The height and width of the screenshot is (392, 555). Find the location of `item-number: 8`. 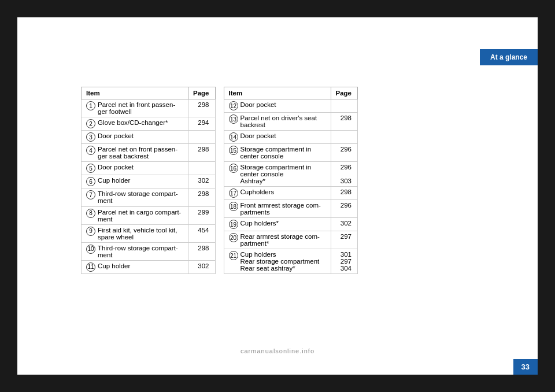

item-number: 8 is located at coordinates (91, 213).